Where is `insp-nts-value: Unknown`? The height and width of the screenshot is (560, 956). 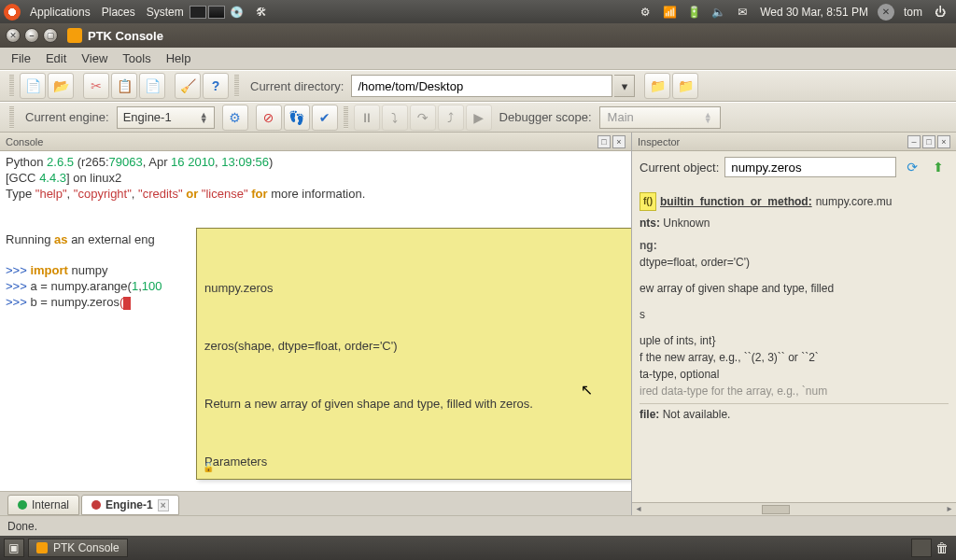 insp-nts-value: Unknown is located at coordinates (686, 223).